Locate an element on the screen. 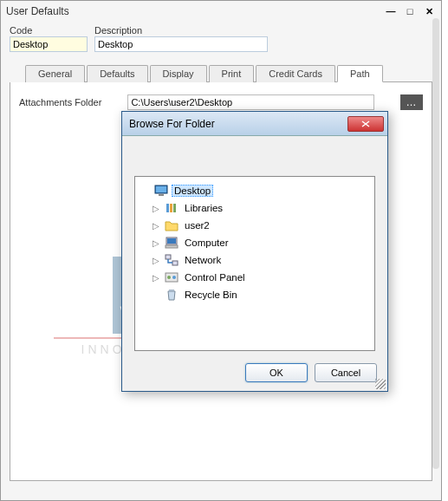  dialog-button-row: OK Cancel is located at coordinates (311, 373).